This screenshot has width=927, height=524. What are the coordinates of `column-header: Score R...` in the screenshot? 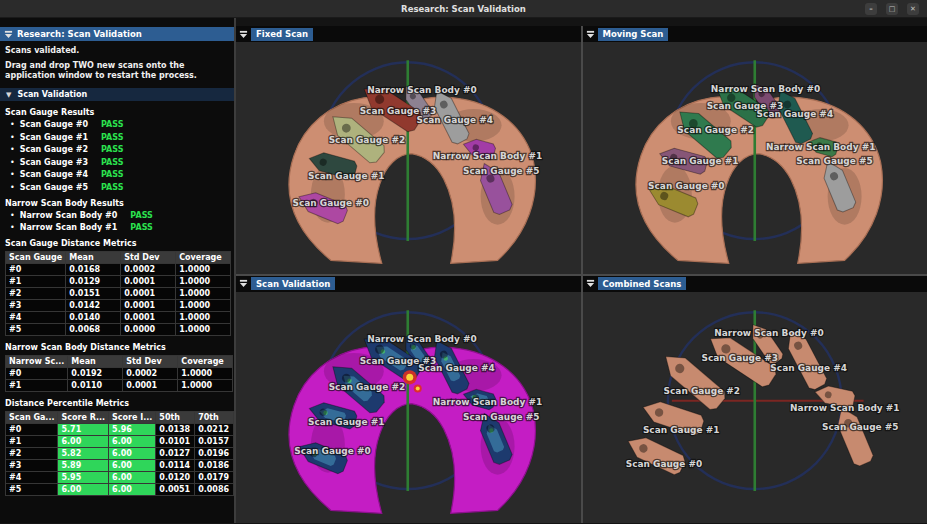 It's located at (84, 418).